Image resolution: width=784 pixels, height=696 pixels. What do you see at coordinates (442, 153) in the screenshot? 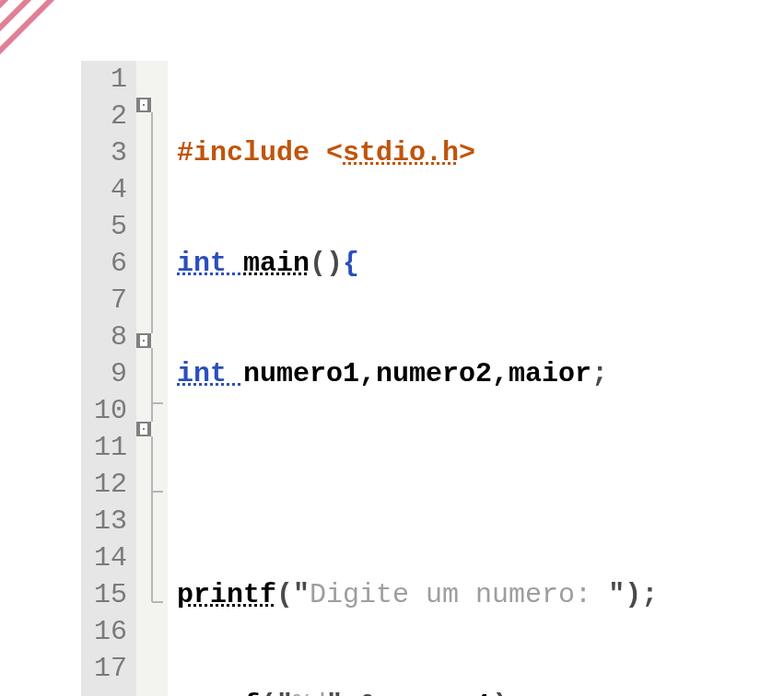
I see `code-line: #include <stdio.h>` at bounding box center [442, 153].